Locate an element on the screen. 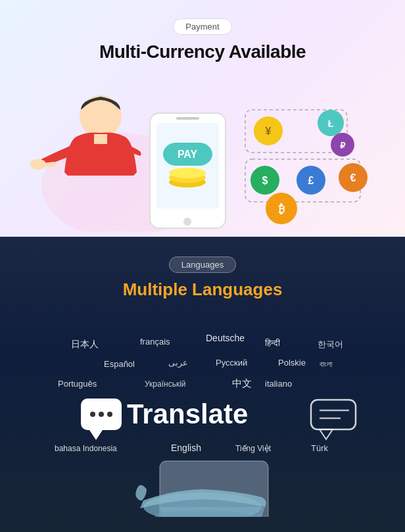 Image resolution: width=405 pixels, height=532 pixels. svg-text: Українській is located at coordinates (166, 384).